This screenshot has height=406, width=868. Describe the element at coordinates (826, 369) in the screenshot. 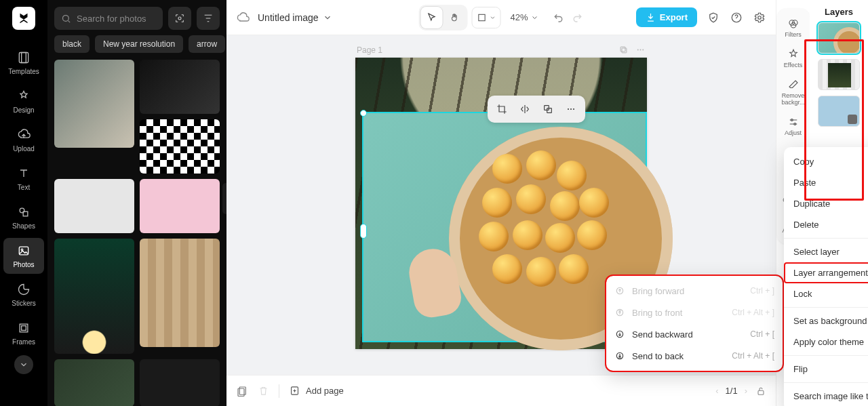

I see `ctx-flip: Flip›` at that location.